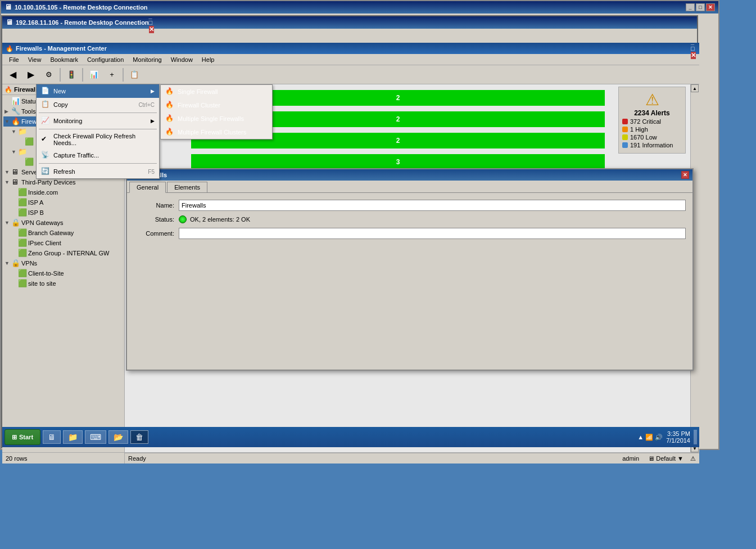 This screenshot has width=756, height=549. I want to click on submenu-multiple-single: 🔥 Multiple Single Firewalls, so click(216, 119).